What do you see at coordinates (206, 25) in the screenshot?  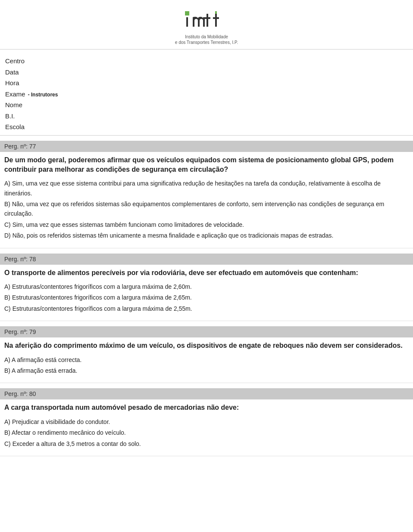 I see `page-header: Instituto da Mobilidade e dos Transporte…` at bounding box center [206, 25].